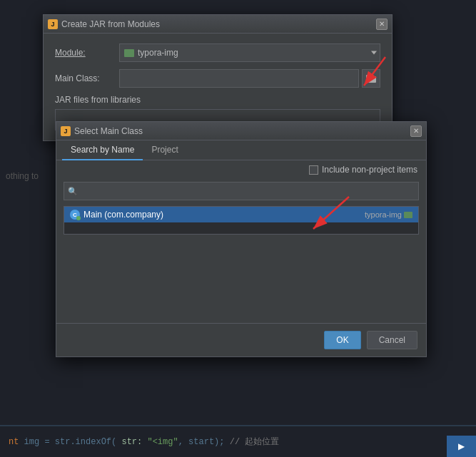 This screenshot has width=476, height=457. I want to click on search-input-wrapper: 🔍, so click(241, 191).